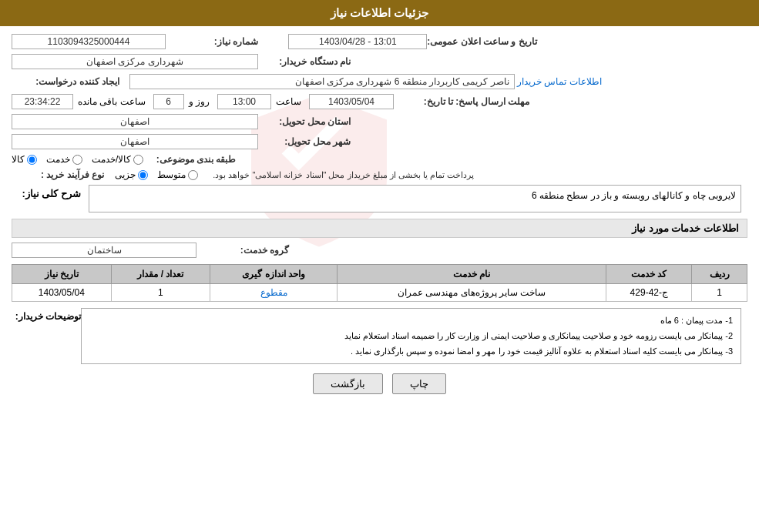 This screenshot has width=759, height=532. I want to click on col-name: نام خدمت, so click(472, 274).